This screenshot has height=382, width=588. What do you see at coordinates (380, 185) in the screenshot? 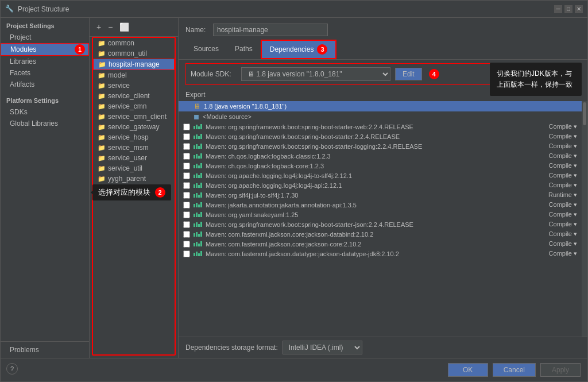
I see `dep-item-6: Maven: org.apache.logging.log4j:log4j-ap…` at bounding box center [380, 185].